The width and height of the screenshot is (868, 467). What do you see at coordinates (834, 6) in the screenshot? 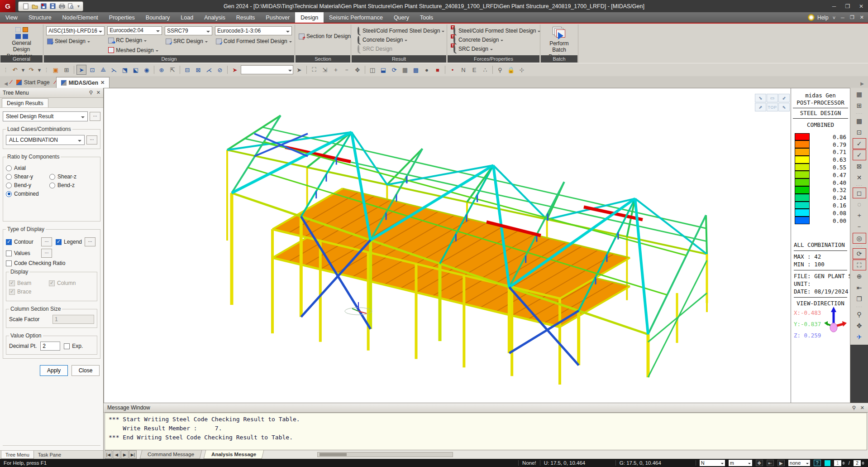
I see `minimize-button: ─` at bounding box center [834, 6].